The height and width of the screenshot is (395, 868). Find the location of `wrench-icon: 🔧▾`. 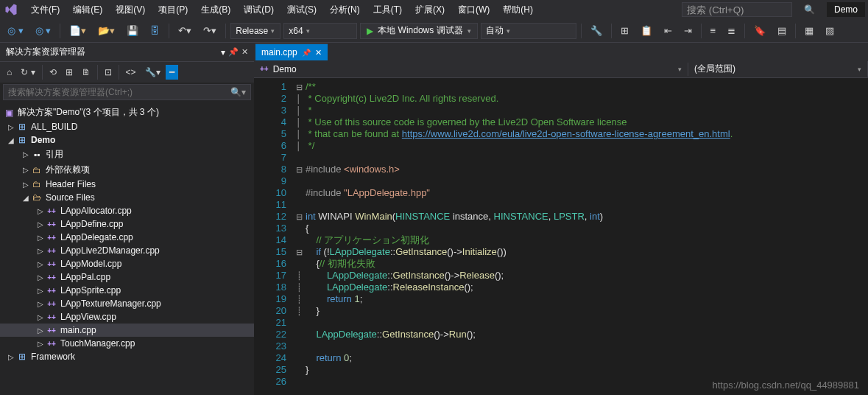

wrench-icon: 🔧▾ is located at coordinates (153, 72).